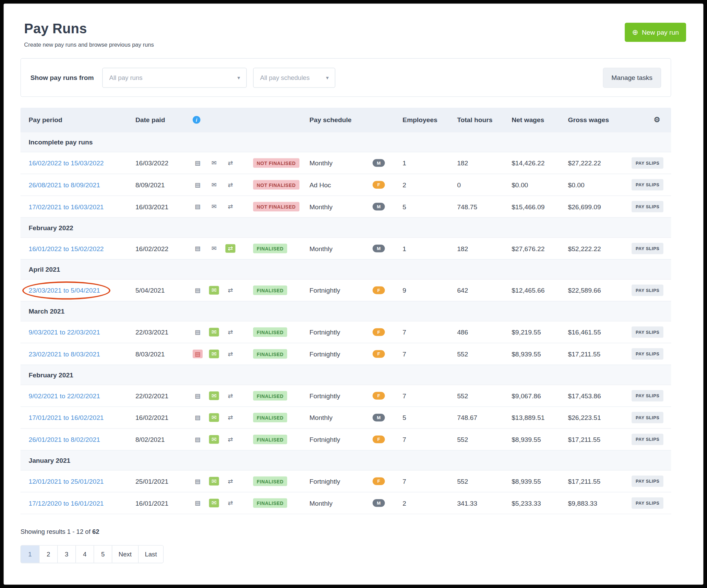 This screenshot has width=707, height=588. Describe the element at coordinates (656, 32) in the screenshot. I see `new-pay-run-button: ⊕ New pay run` at that location.